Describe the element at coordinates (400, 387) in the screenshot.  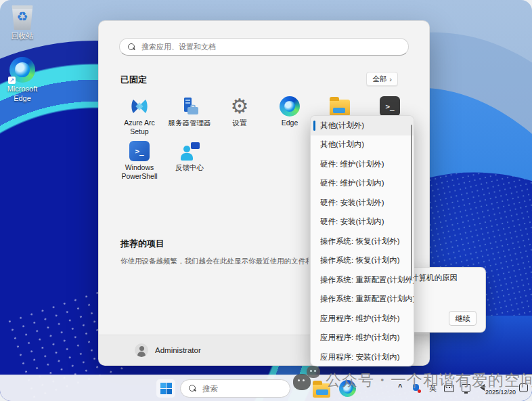
I see `hidden-icons-chevron: ^` at that location.